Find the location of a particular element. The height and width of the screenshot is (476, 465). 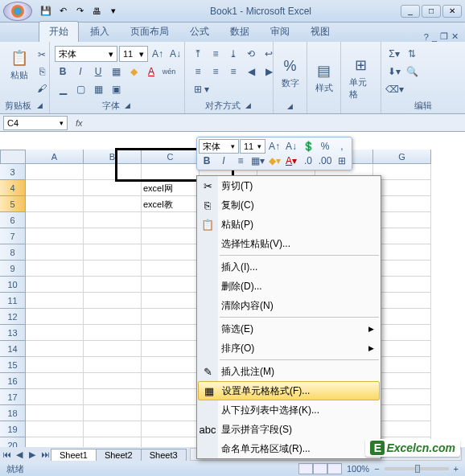

mini-italic-button: I is located at coordinates (224, 161).